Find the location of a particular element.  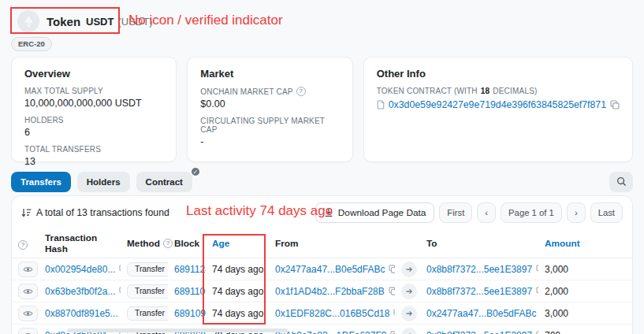

circulating-supply-market-cap-value: - is located at coordinates (270, 142).